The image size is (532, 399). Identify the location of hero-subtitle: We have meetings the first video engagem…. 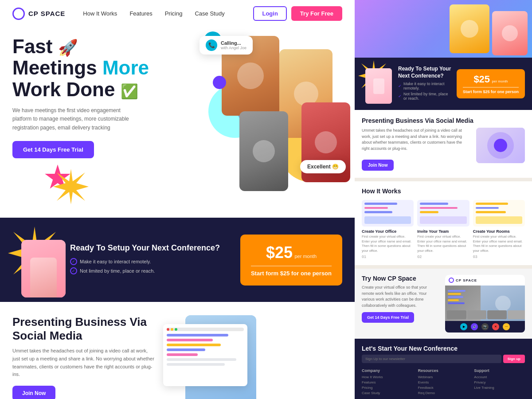
(74, 119).